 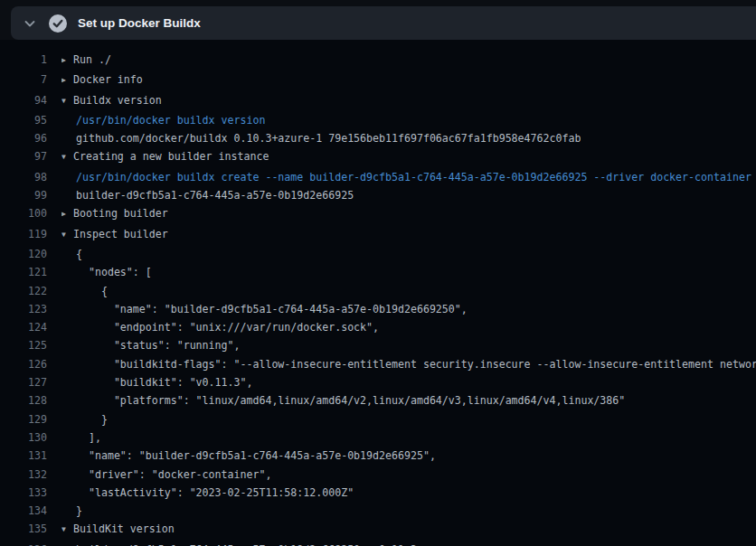 What do you see at coordinates (24, 530) in the screenshot?
I see `line-number-link: 135` at bounding box center [24, 530].